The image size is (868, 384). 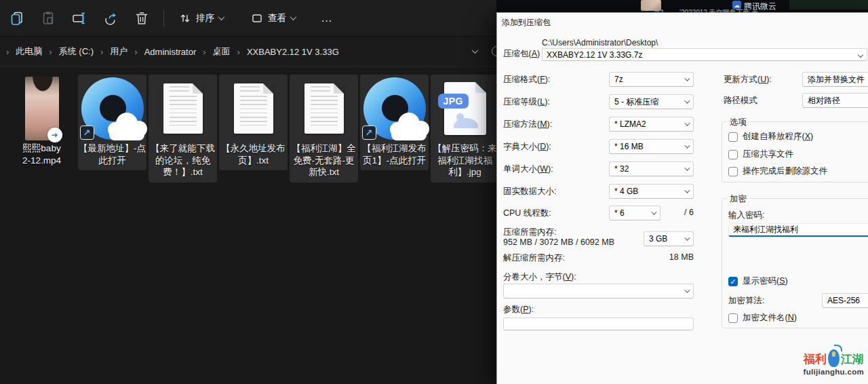 I want to click on breadcrumb-item-administrator: Administrator, so click(x=171, y=52).